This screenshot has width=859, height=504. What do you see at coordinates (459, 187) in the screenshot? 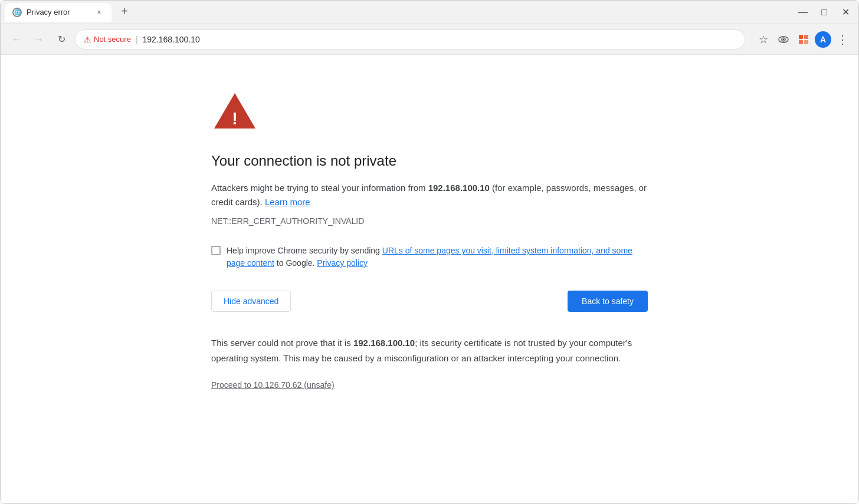
I see `description-domain: 192.168.100.10` at bounding box center [459, 187].